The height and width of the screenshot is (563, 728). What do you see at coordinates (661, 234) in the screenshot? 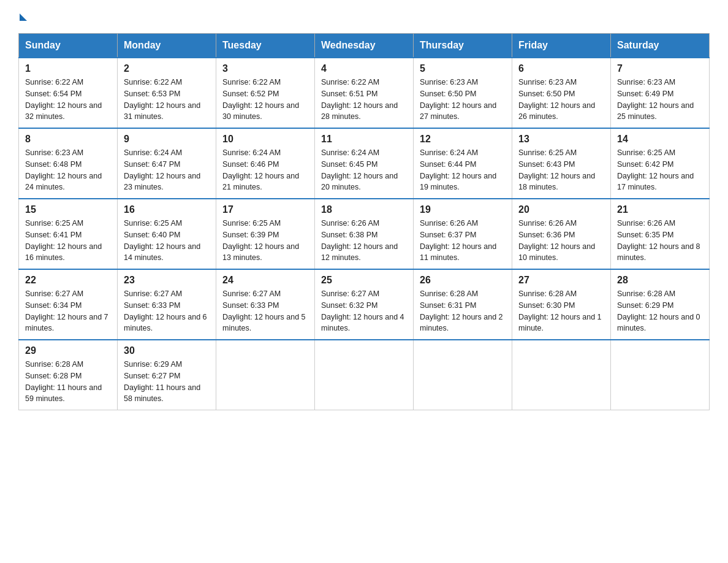
I see `calendar-cell: 21Sunrise: 6:26 AMSunset: 6:35 PMDayligh…` at bounding box center [661, 234].